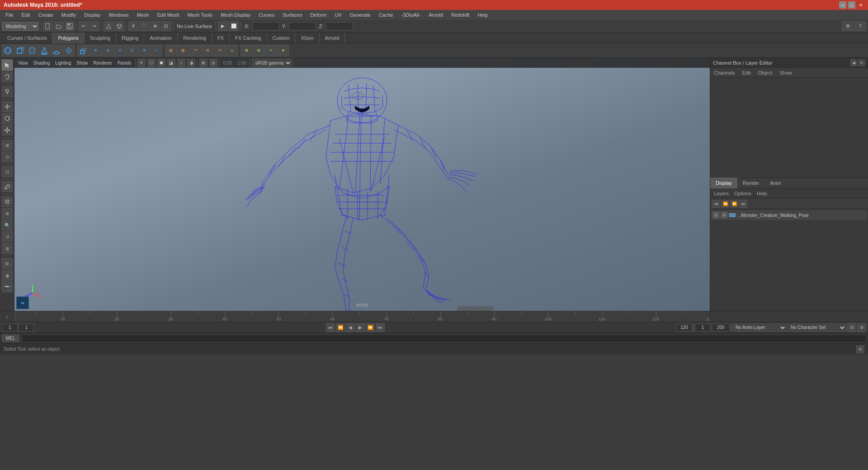 The width and height of the screenshot is (868, 470). Describe the element at coordinates (171, 51) in the screenshot. I see `shelf-insert-loop: ▤` at that location.